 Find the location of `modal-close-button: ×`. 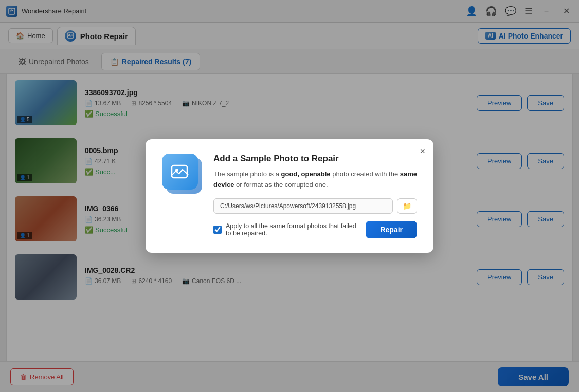

modal-close-button: × is located at coordinates (423, 151).